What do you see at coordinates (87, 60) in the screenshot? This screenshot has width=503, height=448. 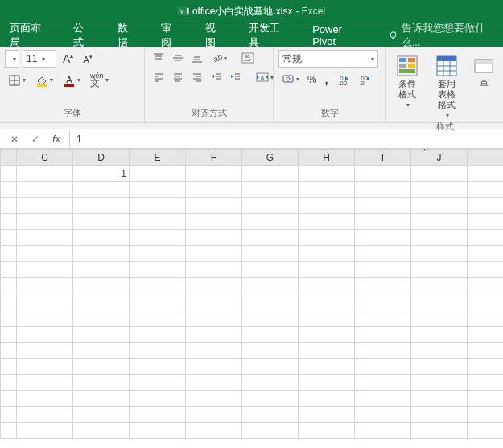 I see `decrease-font-button: A▾` at bounding box center [87, 60].